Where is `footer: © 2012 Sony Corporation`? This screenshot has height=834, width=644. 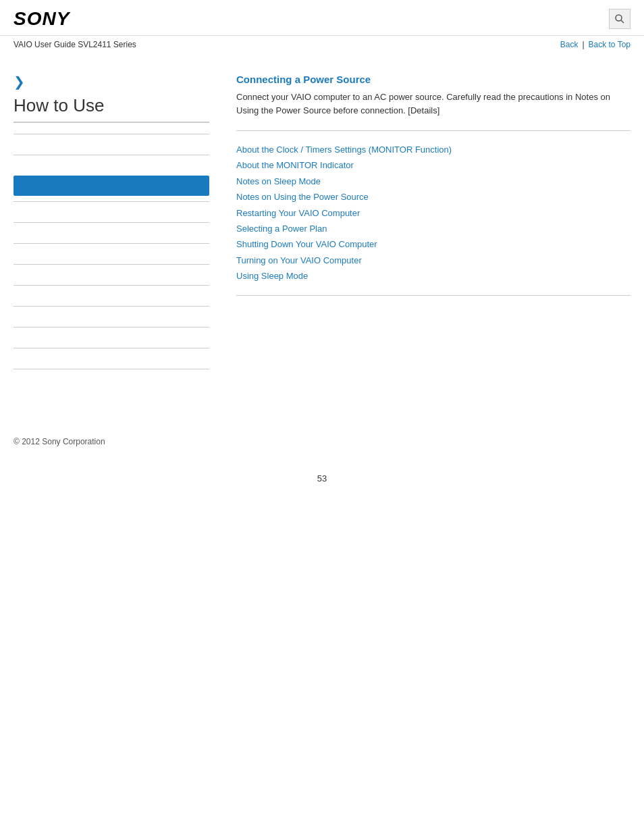 footer: © 2012 Sony Corporation is located at coordinates (322, 442).